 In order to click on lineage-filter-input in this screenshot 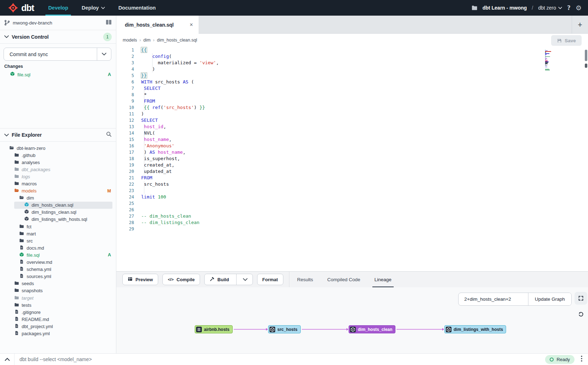, I will do `click(493, 299)`.